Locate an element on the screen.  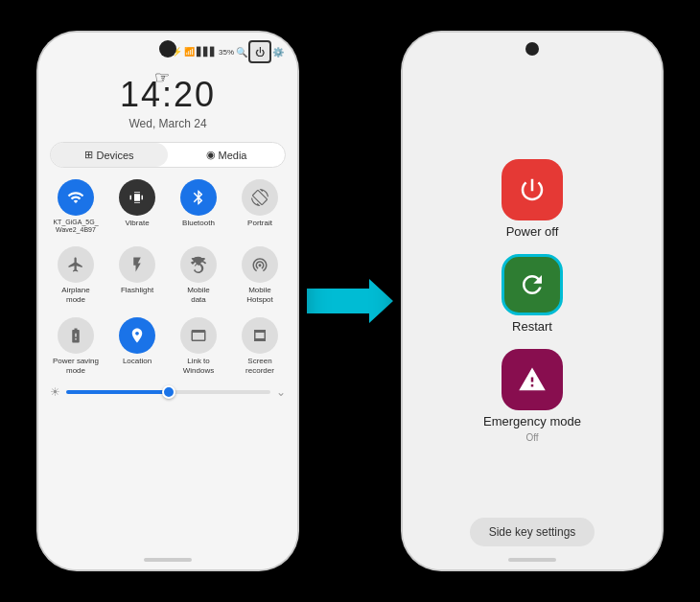
brightness-low-icon: ☀ is located at coordinates (56, 392).